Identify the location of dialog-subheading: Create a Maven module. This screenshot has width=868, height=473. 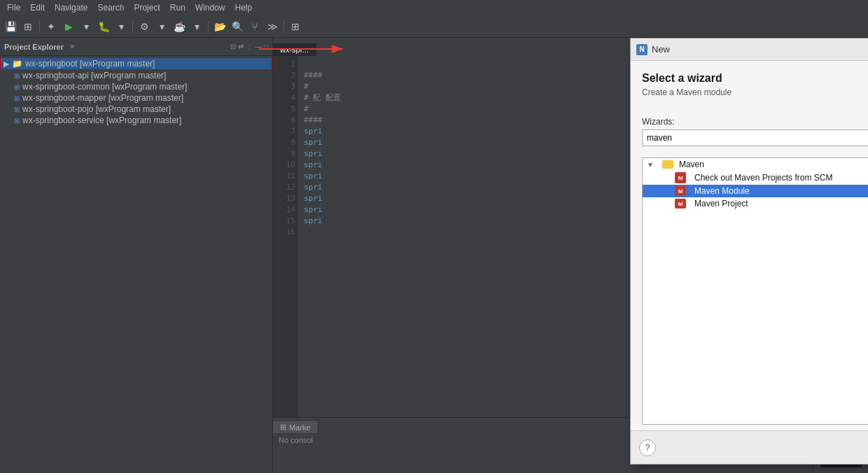
(755, 92).